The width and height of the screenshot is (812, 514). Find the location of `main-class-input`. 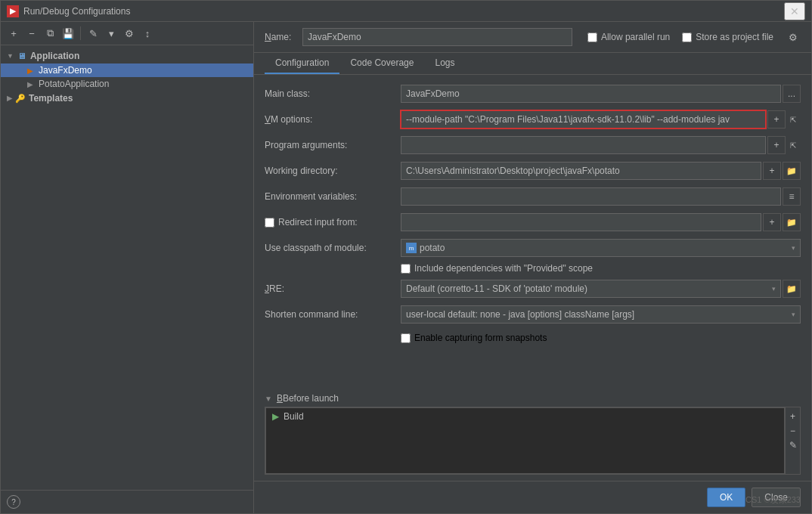

main-class-input is located at coordinates (591, 94).